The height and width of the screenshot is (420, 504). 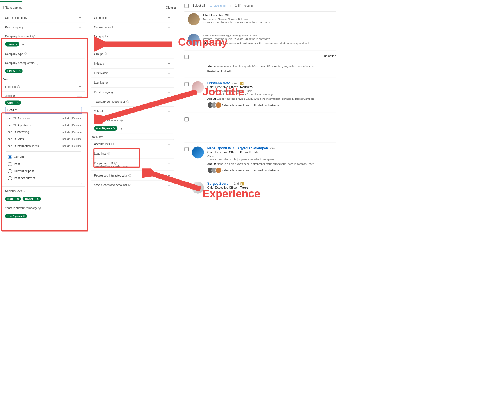 What do you see at coordinates (43, 54) in the screenshot?
I see `filter-company-type: Company type ＋` at bounding box center [43, 54].